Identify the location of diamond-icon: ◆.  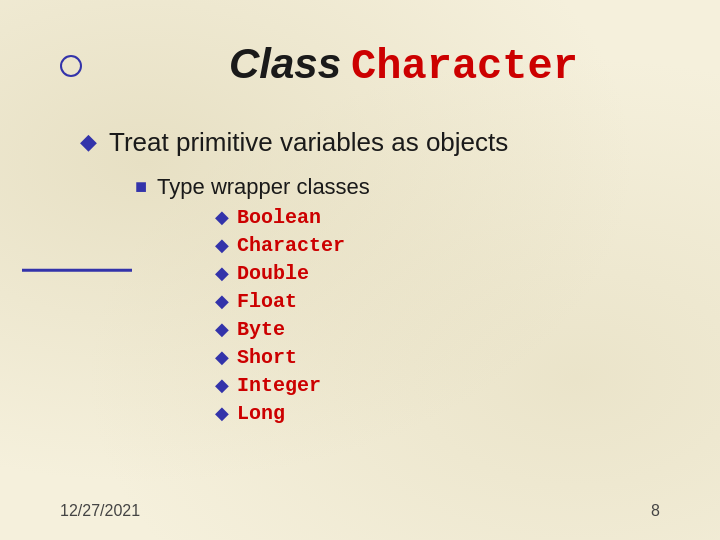
(88, 142).